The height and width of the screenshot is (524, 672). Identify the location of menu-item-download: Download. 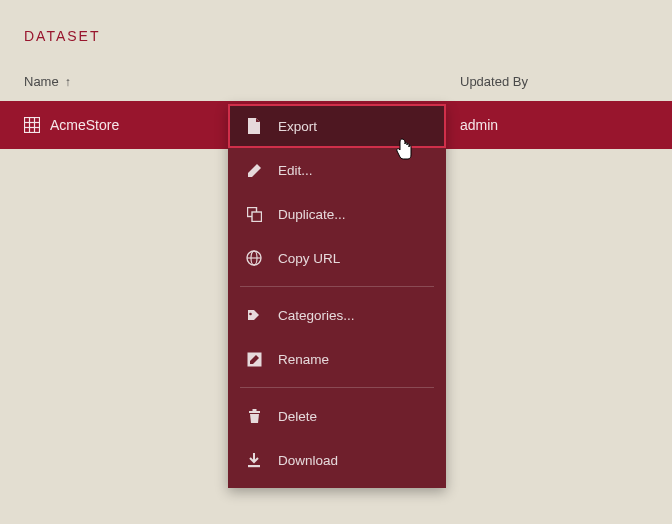
(337, 460).